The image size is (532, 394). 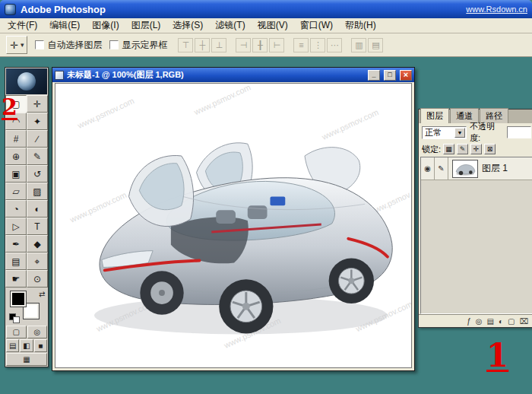 What do you see at coordinates (27, 359) in the screenshot?
I see `imageready-row: ▦` at bounding box center [27, 359].